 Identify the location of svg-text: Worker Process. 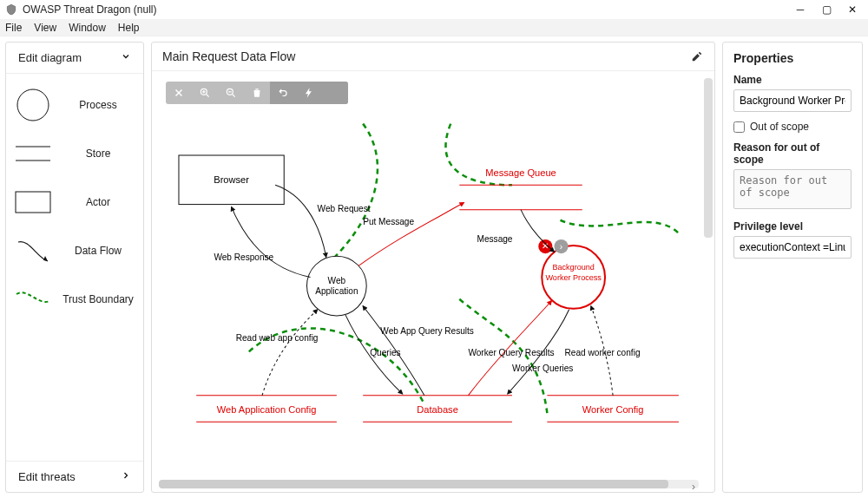
(573, 278).